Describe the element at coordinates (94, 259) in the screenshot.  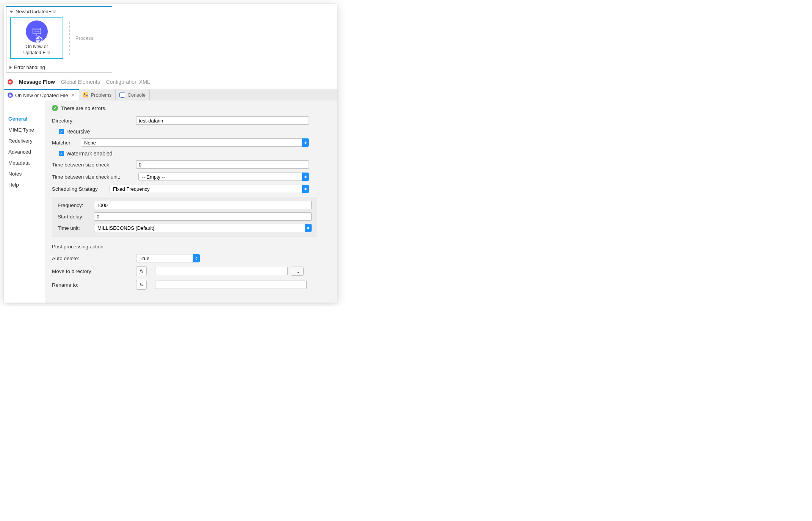
I see `autodel-label: Auto delete:` at that location.